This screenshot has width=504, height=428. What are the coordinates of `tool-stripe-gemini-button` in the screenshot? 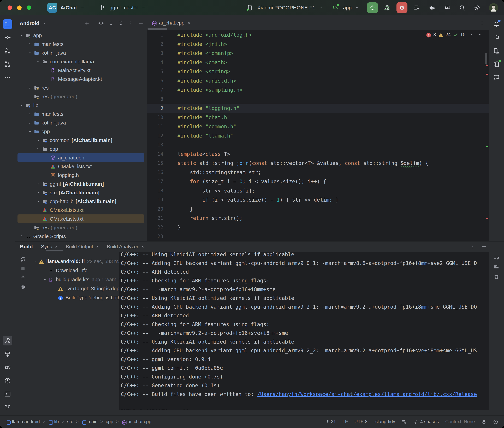 It's located at (496, 78).